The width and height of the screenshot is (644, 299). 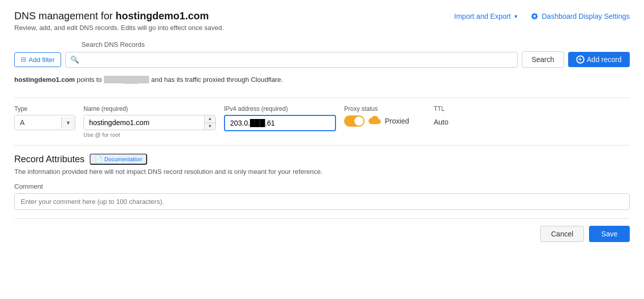 I want to click on search-label: Search DNS Records, so click(x=355, y=45).